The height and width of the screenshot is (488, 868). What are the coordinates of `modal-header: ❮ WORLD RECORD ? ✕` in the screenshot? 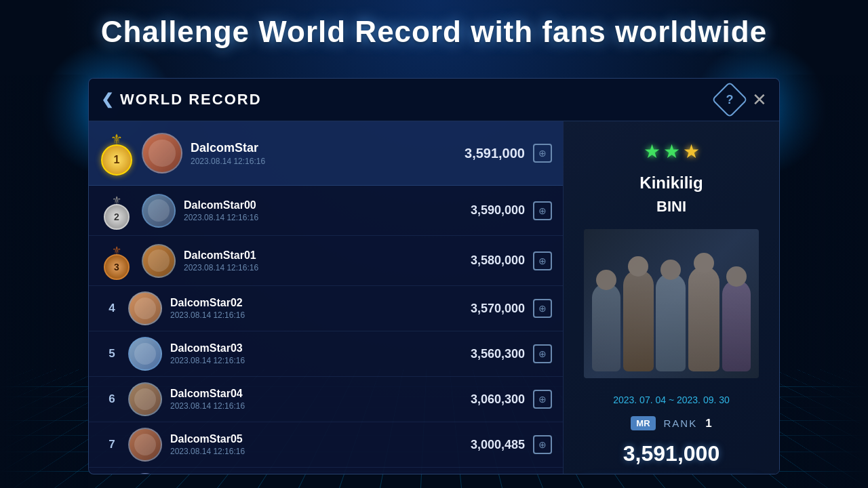 It's located at (434, 100).